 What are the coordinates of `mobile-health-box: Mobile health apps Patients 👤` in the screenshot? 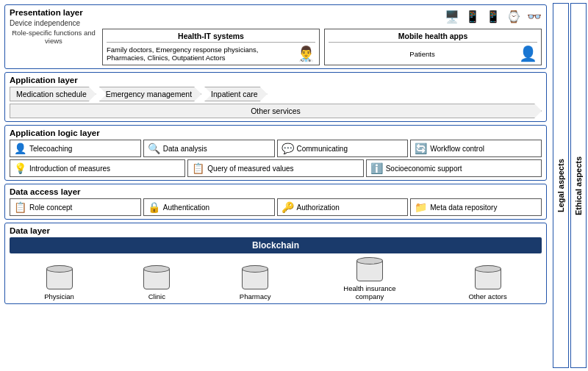 It's located at (433, 47).